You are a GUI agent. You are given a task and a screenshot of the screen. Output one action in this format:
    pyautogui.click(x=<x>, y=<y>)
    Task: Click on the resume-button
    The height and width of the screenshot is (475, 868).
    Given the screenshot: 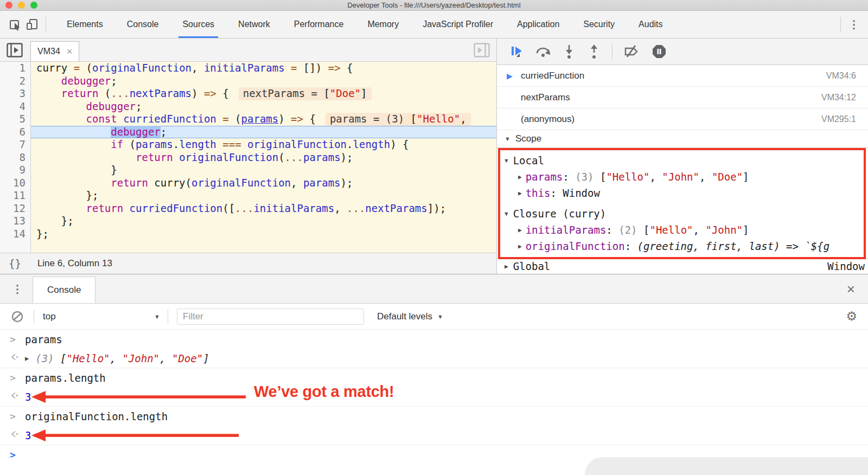 What is the action you would take?
    pyautogui.click(x=516, y=52)
    